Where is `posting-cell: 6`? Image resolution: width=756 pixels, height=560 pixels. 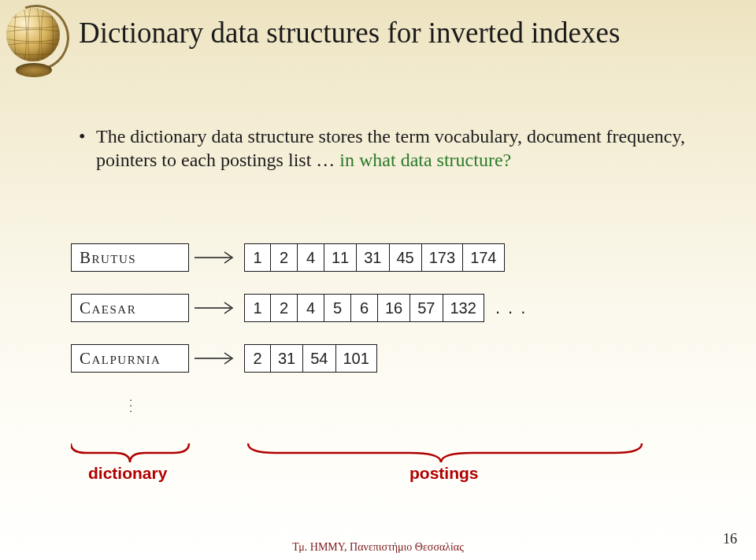 posting-cell: 6 is located at coordinates (365, 308).